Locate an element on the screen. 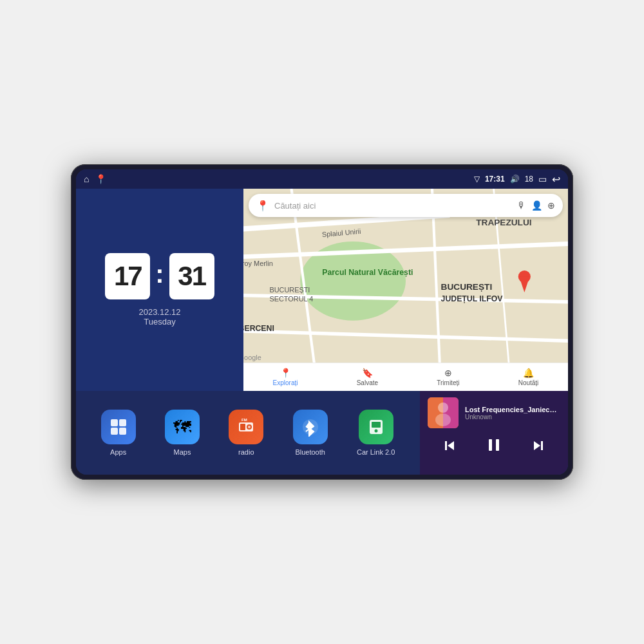 The image size is (644, 644). status-bar: ⌂ 📍 ▽ 17:31 🔊 18 ▭ ↩ is located at coordinates (322, 179).